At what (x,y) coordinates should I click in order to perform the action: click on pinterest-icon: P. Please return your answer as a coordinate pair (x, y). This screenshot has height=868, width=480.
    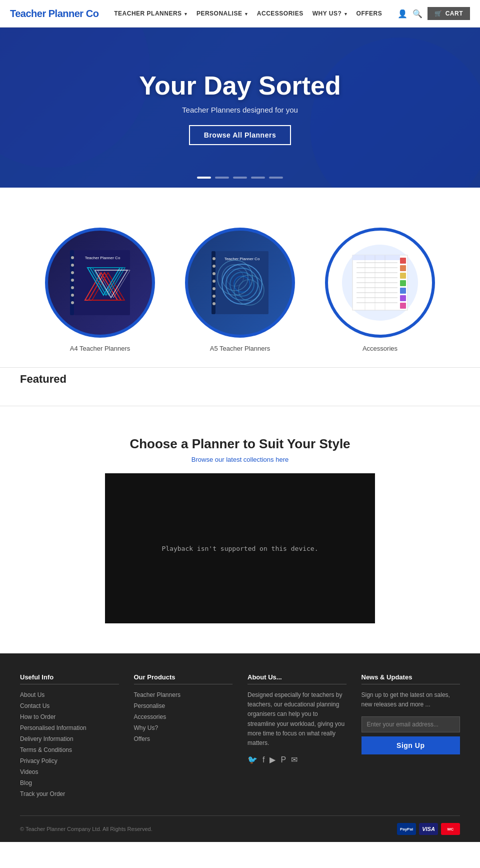
    Looking at the image, I should click on (283, 760).